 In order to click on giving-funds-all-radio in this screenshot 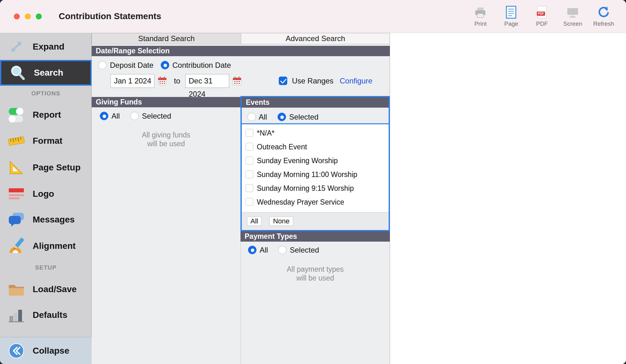, I will do `click(104, 116)`.